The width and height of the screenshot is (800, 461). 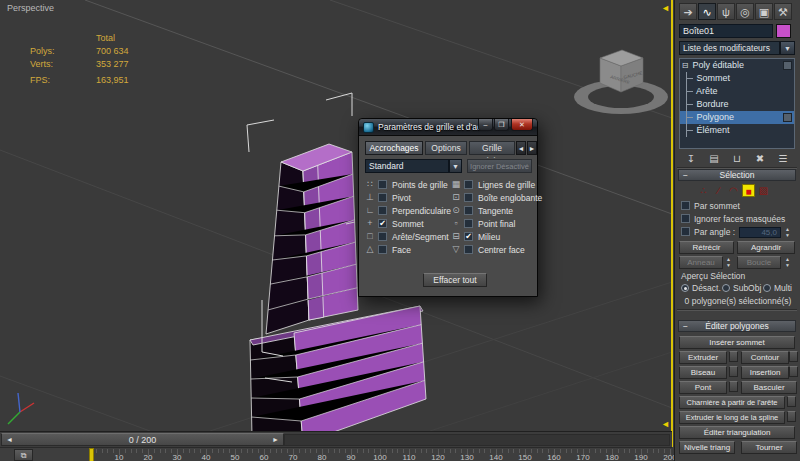 I want to click on button-extruder-le-long-de-la-spline: Extruder le long de la spline, so click(x=732, y=418).